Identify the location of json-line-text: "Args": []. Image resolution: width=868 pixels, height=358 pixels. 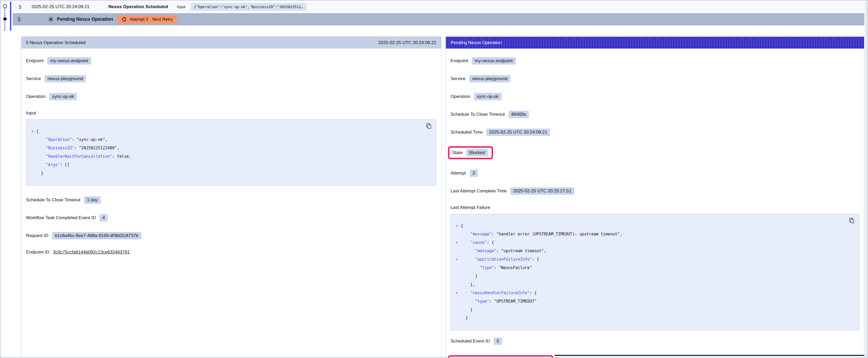
(53, 165).